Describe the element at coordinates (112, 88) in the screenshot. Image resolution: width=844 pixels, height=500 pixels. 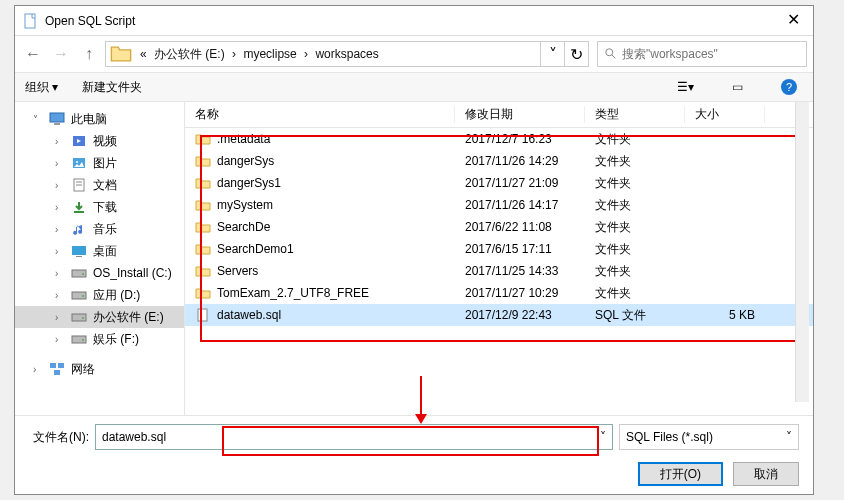
I see `new-folder-button: 新建文件夹` at that location.